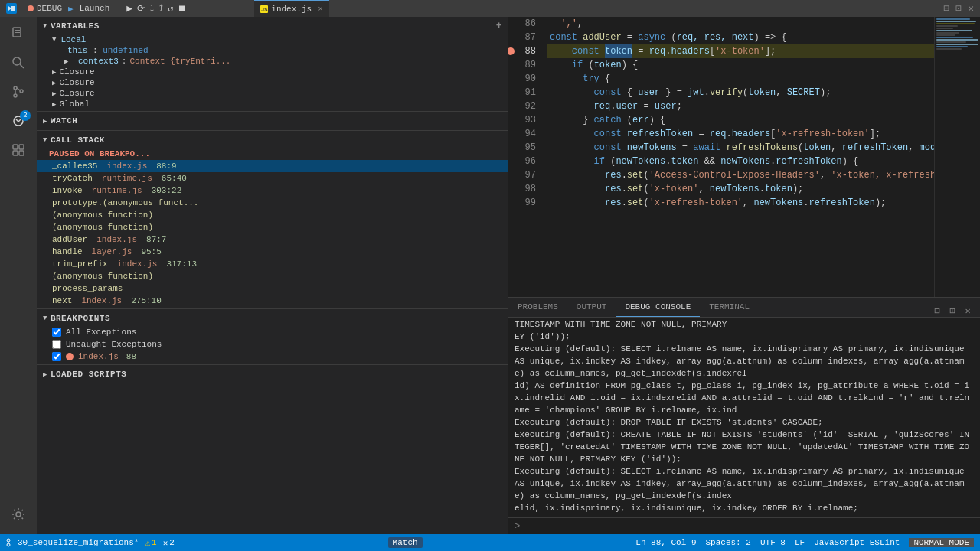  What do you see at coordinates (273, 178) in the screenshot?
I see `callstack-item-1: tryCatch runtime.js 65:40` at bounding box center [273, 178].